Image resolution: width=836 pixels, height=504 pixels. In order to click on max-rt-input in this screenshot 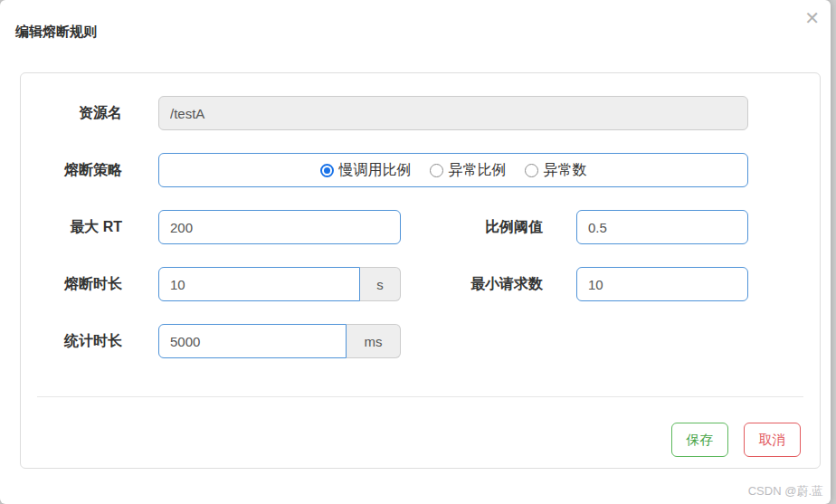, I will do `click(280, 227)`.